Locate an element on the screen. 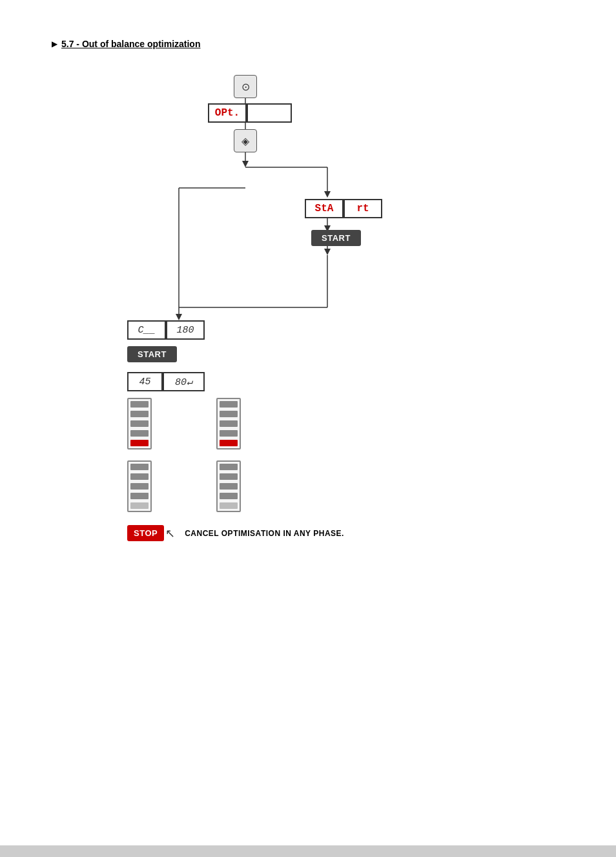 Image resolution: width=616 pixels, height=857 pixels. bar-indicators-row1 is located at coordinates (184, 424).